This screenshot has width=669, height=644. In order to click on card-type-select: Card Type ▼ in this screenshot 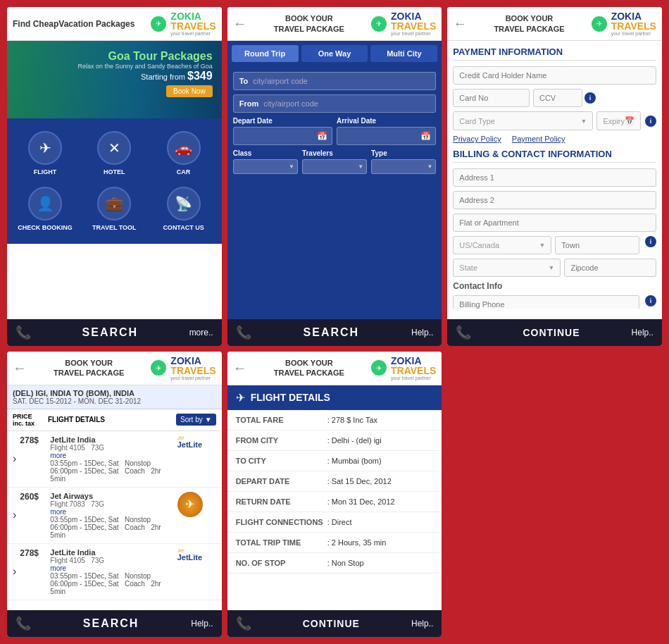, I will do `click(523, 121)`.